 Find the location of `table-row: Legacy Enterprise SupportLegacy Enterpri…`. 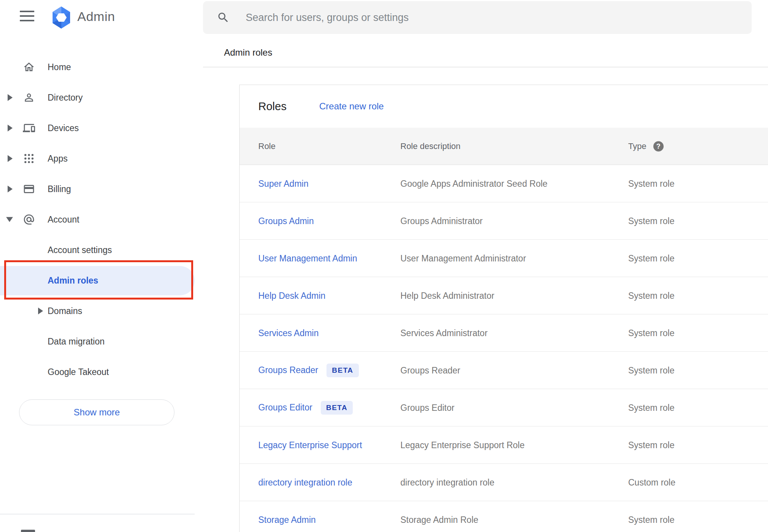

table-row: Legacy Enterprise SupportLegacy Enterpri… is located at coordinates (504, 445).